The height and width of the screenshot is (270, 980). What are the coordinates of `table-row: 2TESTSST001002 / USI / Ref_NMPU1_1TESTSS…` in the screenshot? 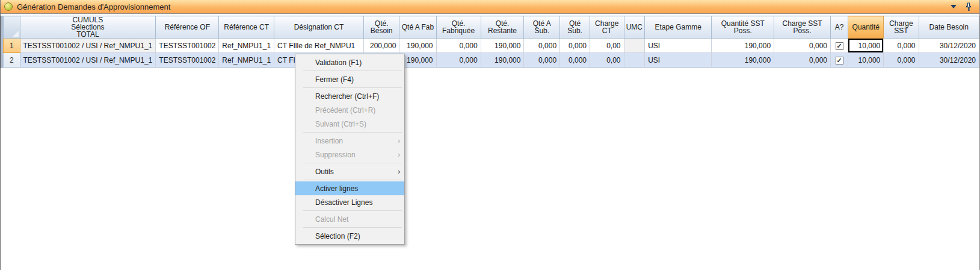 It's located at (492, 60).